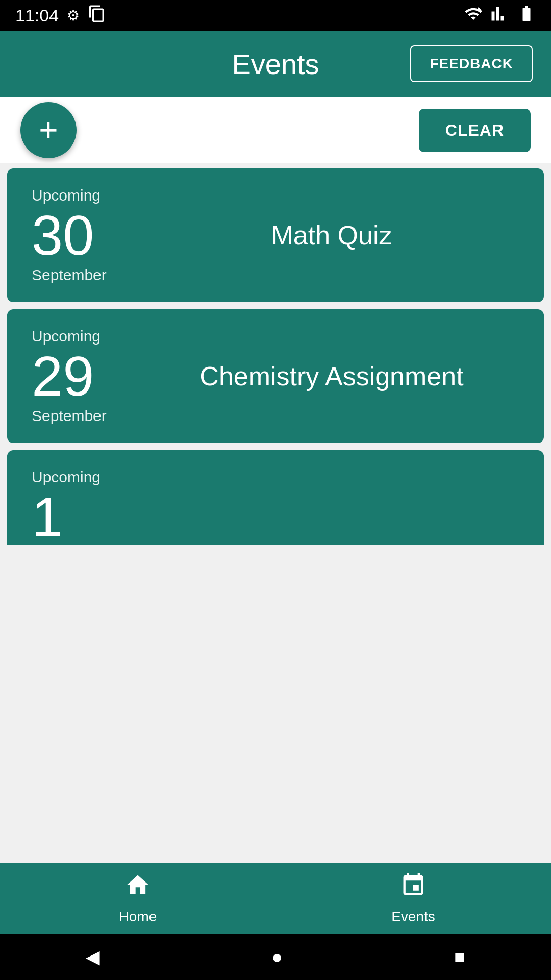 This screenshot has height=980, width=551. What do you see at coordinates (276, 64) in the screenshot?
I see `app-header: Events FEEDBACK` at bounding box center [276, 64].